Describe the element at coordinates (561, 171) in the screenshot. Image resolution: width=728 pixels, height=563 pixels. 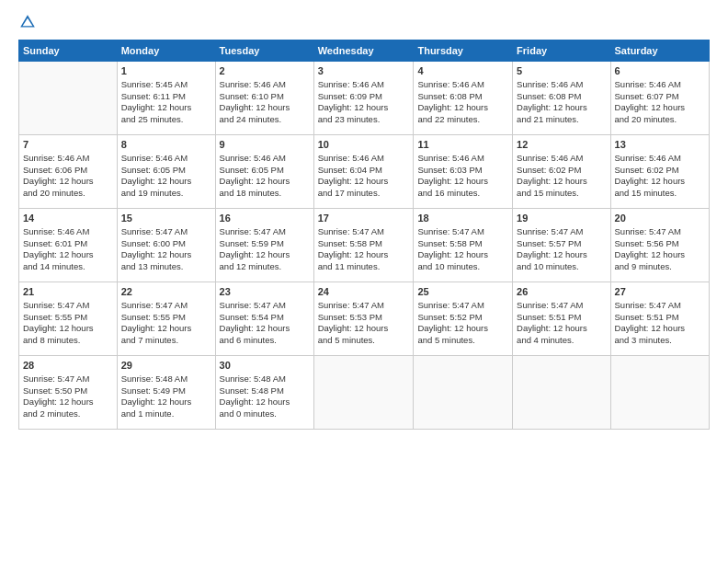
I see `sunset-text: Sunset: 6:02 PM` at that location.